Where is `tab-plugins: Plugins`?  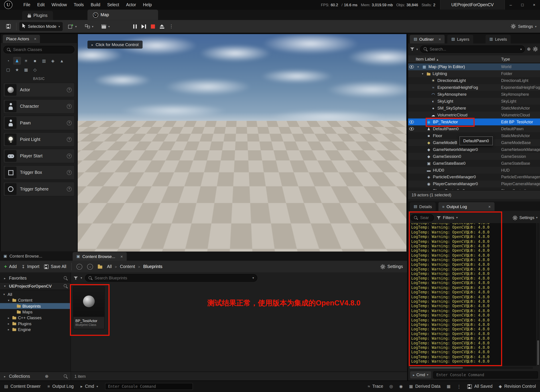
tab-plugins: Plugins is located at coordinates (38, 16).